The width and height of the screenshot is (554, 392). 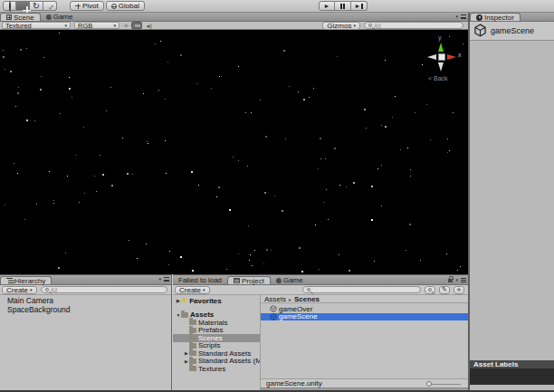 I want to click on tab-scene: Scene, so click(x=20, y=16).